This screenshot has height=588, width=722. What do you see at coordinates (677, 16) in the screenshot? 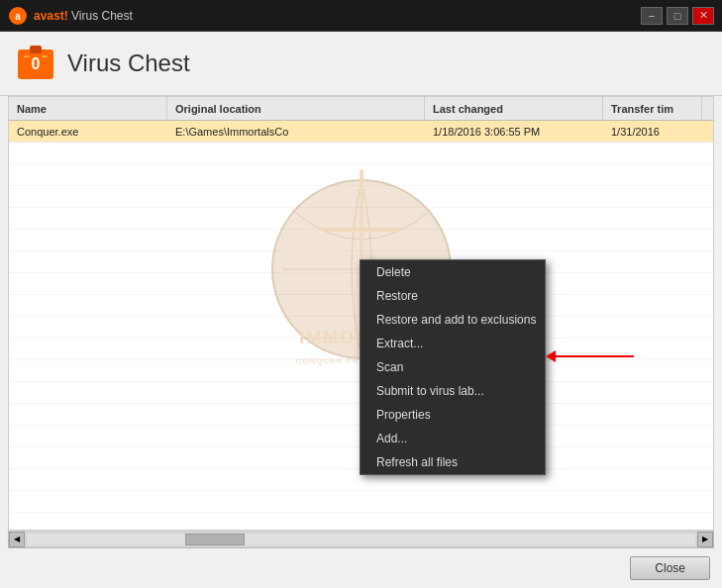
I see `maximize-button: □` at bounding box center [677, 16].